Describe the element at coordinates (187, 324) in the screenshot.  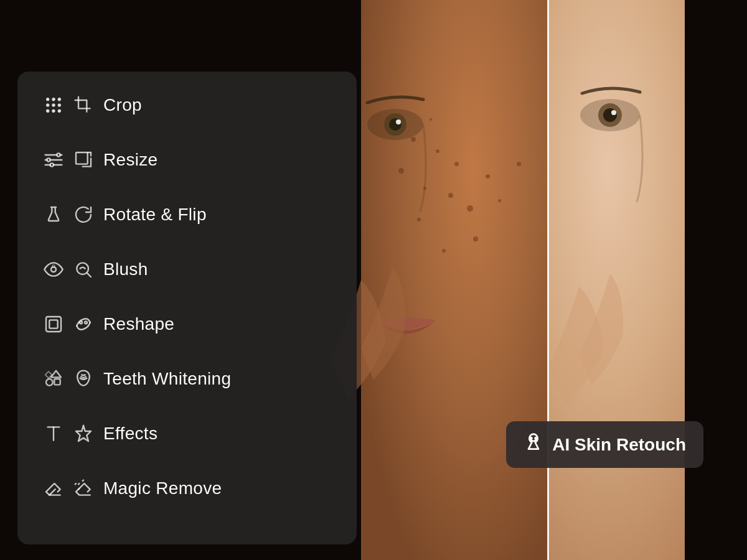
I see `sidebar-item-reshape: Reshape` at that location.